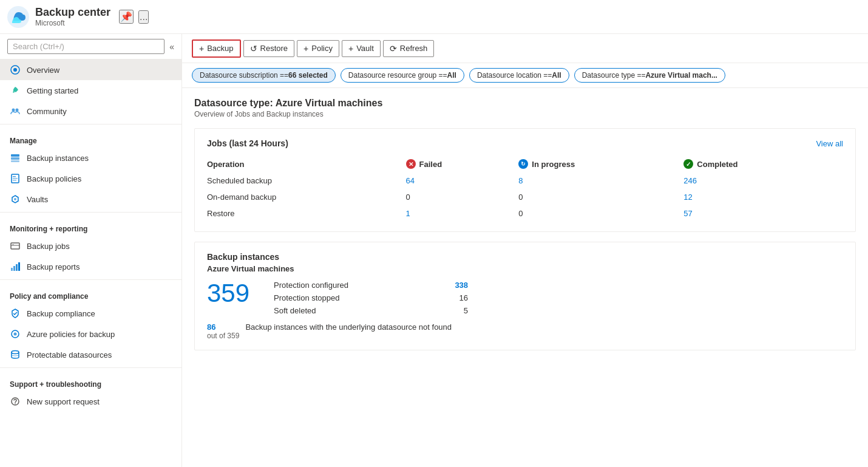  What do you see at coordinates (69, 355) in the screenshot?
I see `sidebar-item-protectable-datasources-label: Protectable datasources` at bounding box center [69, 355].